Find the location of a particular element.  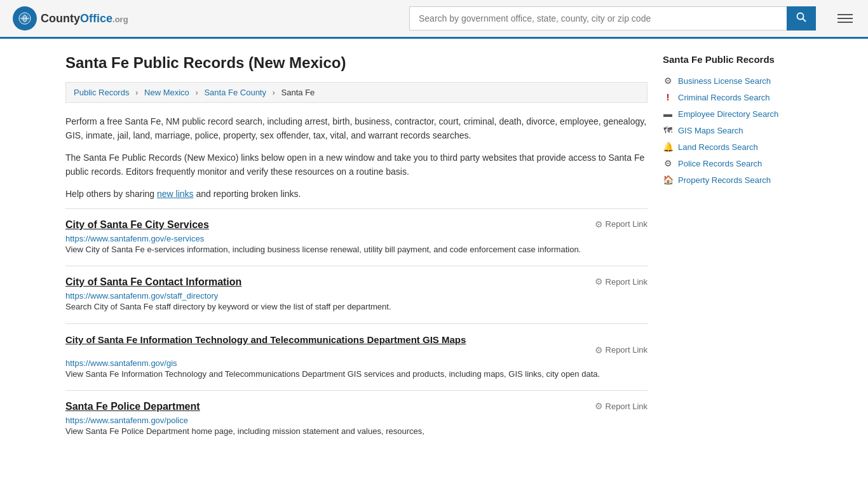

police-icon: ⚙ is located at coordinates (668, 163).